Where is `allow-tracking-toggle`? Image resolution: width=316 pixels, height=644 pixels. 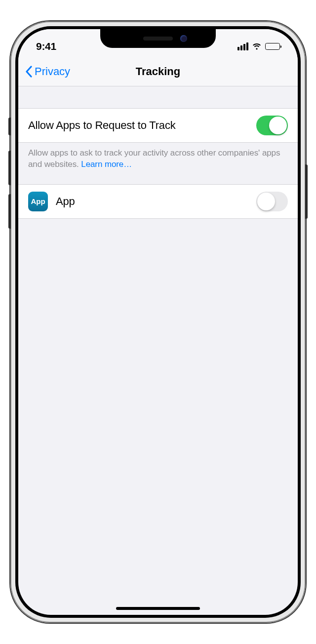 allow-tracking-toggle is located at coordinates (272, 125).